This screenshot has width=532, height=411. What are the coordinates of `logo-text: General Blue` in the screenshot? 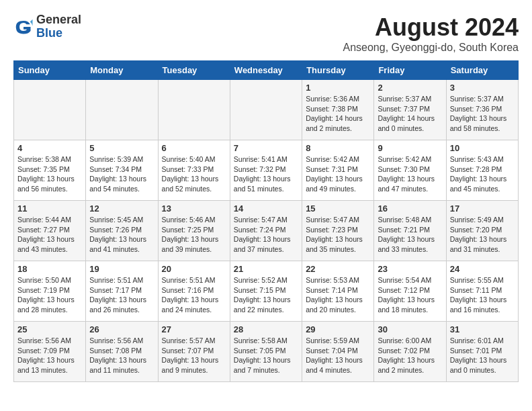 It's located at (59, 27).